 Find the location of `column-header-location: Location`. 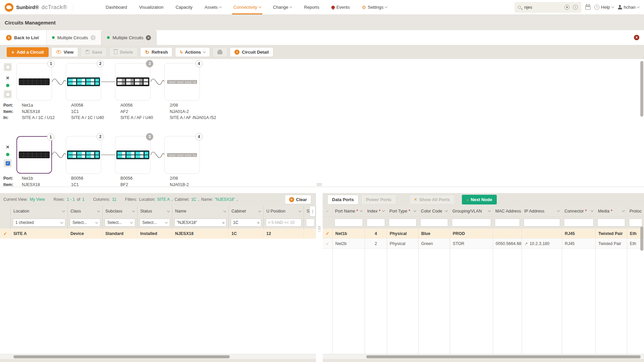

column-header-location: Location is located at coordinates (39, 211).